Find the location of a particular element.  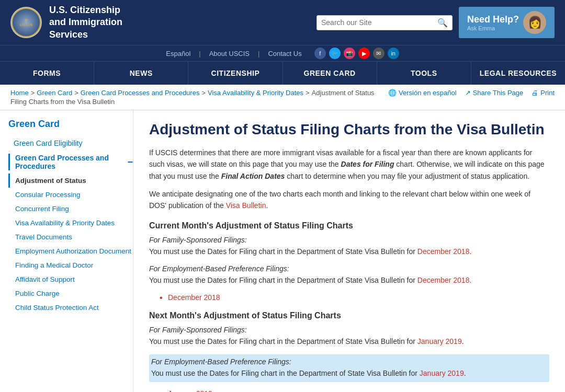

share-icon: ↗ is located at coordinates (468, 93).